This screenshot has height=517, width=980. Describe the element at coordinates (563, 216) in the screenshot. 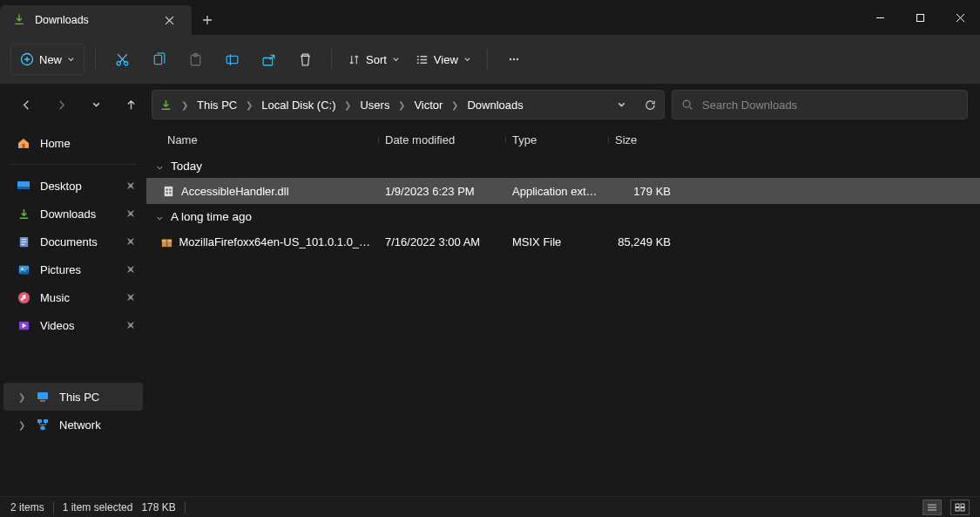

I see `group-long-ago: ⌵ A long time ago` at that location.